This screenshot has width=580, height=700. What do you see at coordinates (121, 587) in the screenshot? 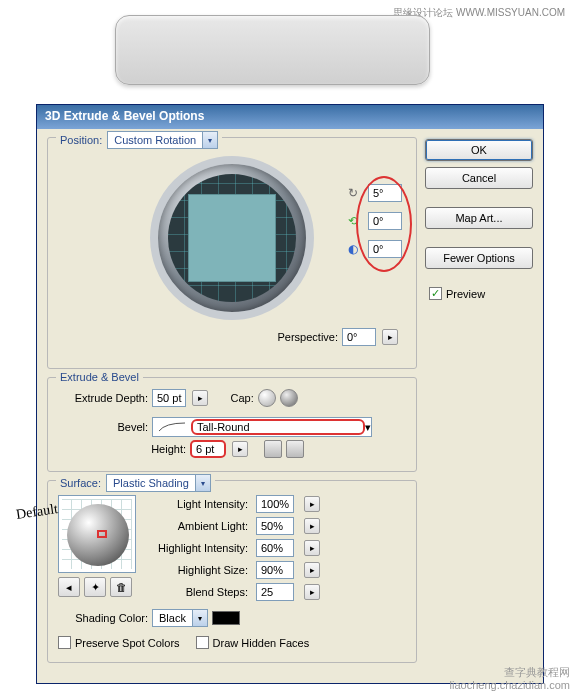
I see `delete-light-button: 🗑` at bounding box center [121, 587].